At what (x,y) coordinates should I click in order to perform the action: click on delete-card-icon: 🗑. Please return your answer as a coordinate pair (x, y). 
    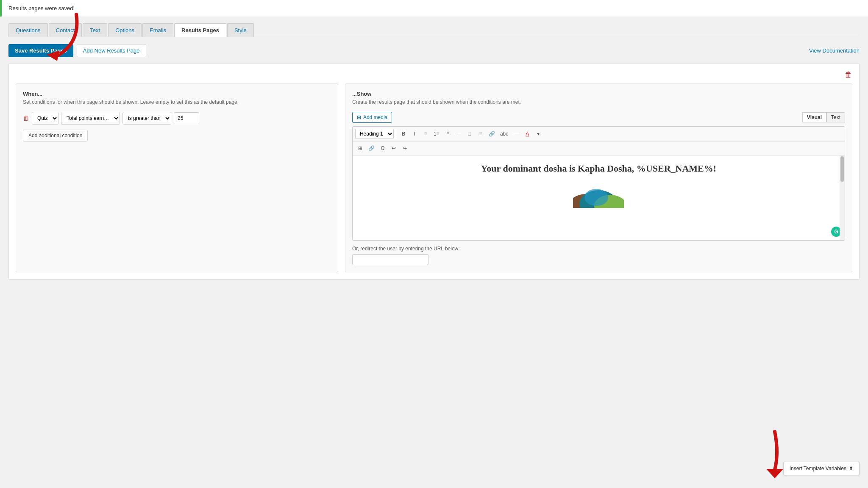
    Looking at the image, I should click on (849, 75).